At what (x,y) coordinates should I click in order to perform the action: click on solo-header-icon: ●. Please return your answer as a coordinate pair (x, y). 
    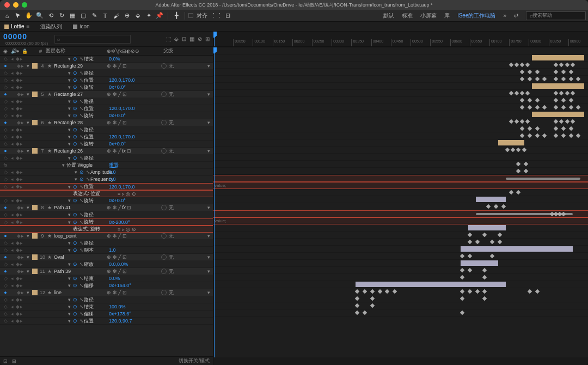
    Looking at the image, I should click on (19, 51).